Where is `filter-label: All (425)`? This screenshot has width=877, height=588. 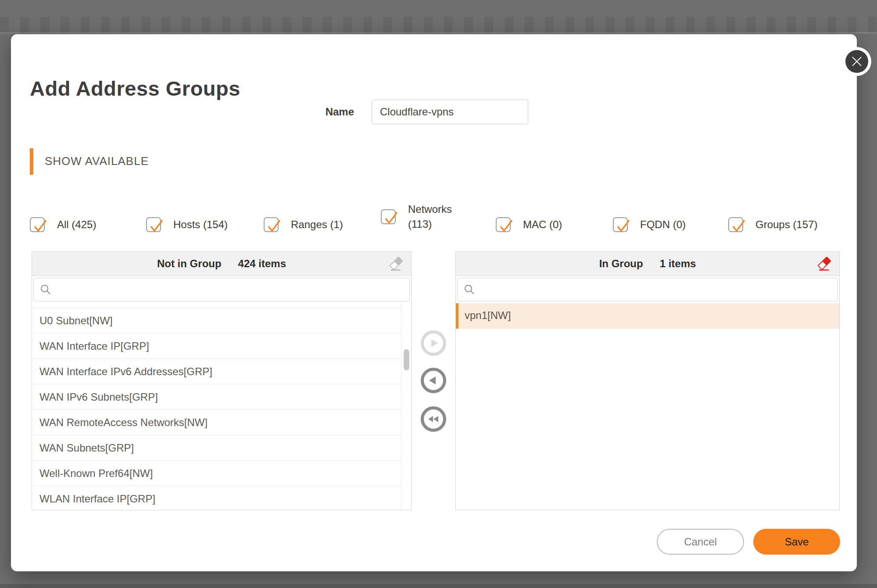
filter-label: All (425) is located at coordinates (76, 225).